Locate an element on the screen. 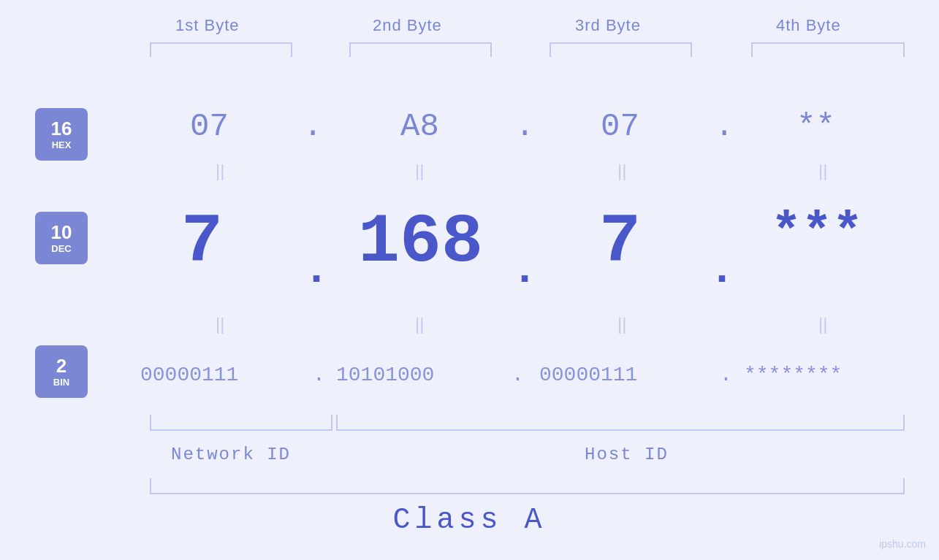 This screenshot has width=939, height=560. byte4-header: 4th Byte is located at coordinates (808, 26).